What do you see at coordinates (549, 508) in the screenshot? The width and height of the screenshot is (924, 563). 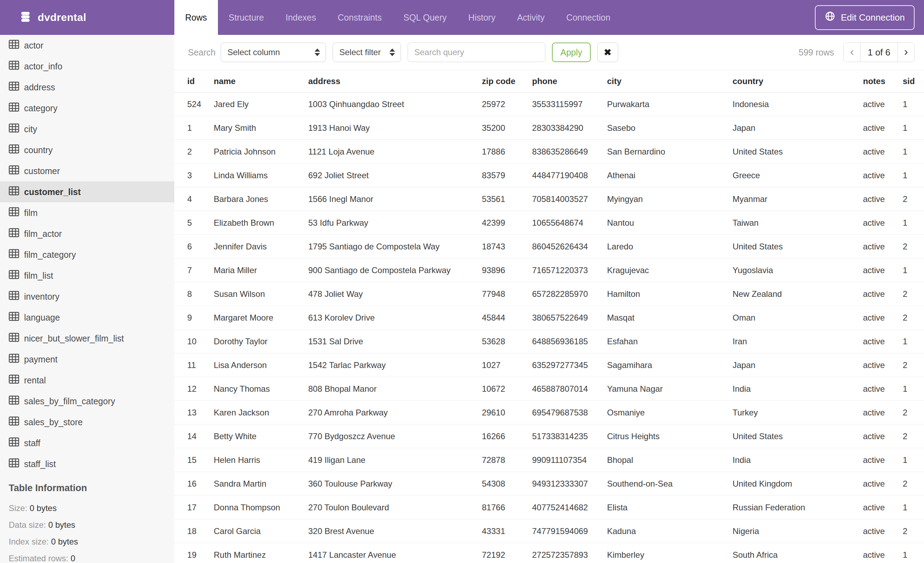 I see `table-row: 17Donna Thompson270 Toulon Boulevard8176…` at bounding box center [549, 508].